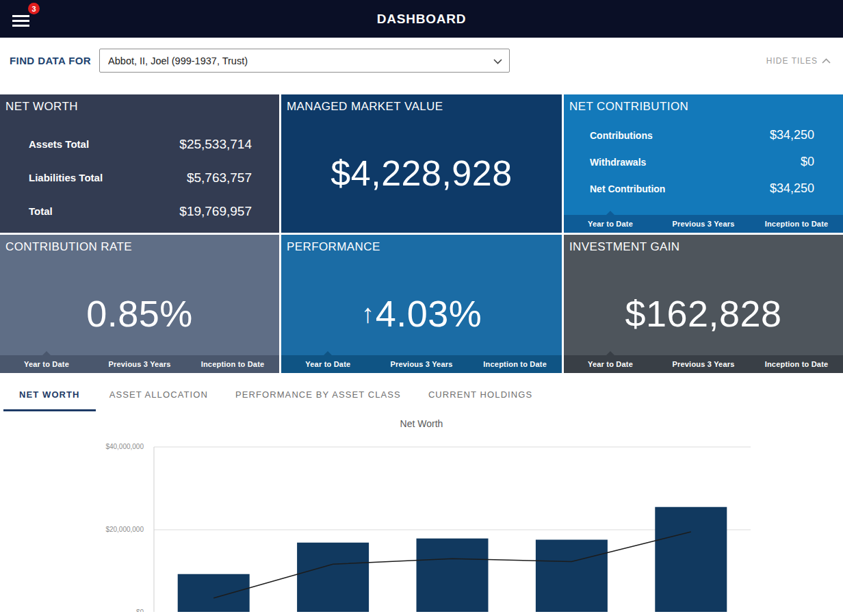 This screenshot has height=616, width=843. Describe the element at coordinates (422, 244) in the screenshot. I see `tile-title: PERFORMANCE` at that location.